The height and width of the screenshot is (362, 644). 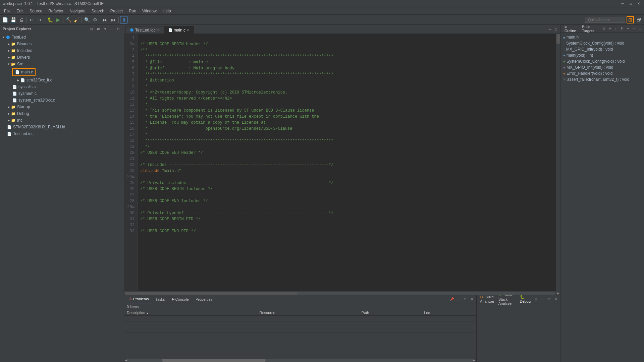 What do you see at coordinates (631, 4) in the screenshot?
I see `maximize-button: □` at bounding box center [631, 4].